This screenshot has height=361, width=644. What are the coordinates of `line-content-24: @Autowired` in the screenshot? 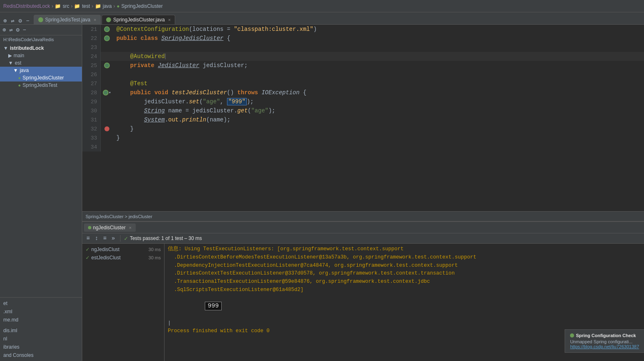 It's located at (378, 56).